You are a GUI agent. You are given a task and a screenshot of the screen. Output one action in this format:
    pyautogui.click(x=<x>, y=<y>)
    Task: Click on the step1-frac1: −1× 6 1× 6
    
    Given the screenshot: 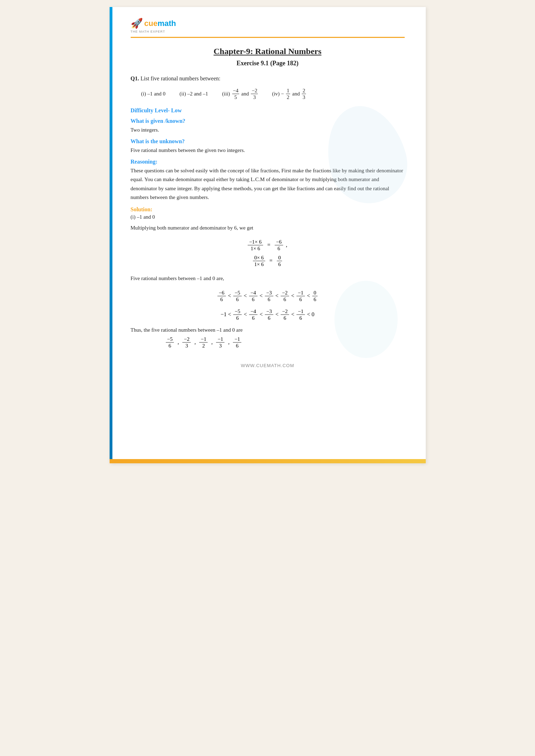 What is the action you would take?
    pyautogui.click(x=255, y=245)
    